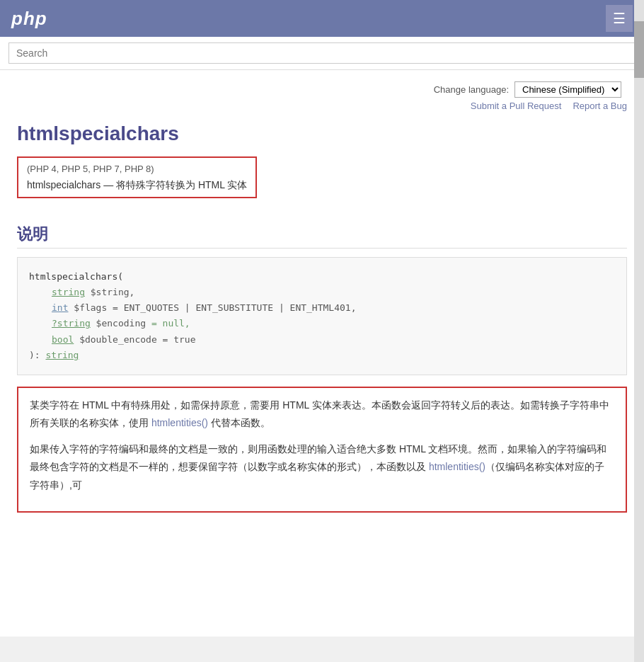  I want to click on param4-default: = true, so click(177, 340).